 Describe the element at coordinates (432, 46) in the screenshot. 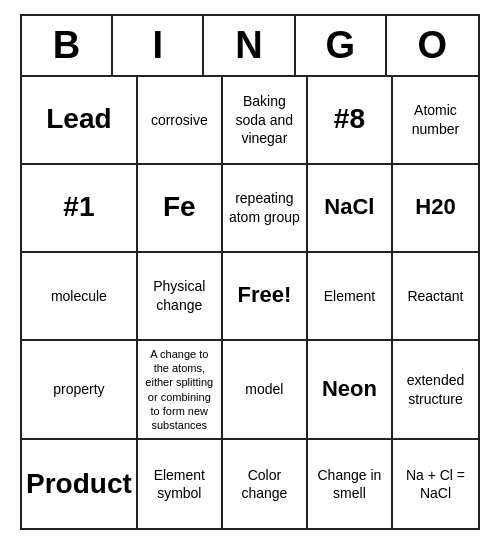

I see `header-letter-o: O` at that location.